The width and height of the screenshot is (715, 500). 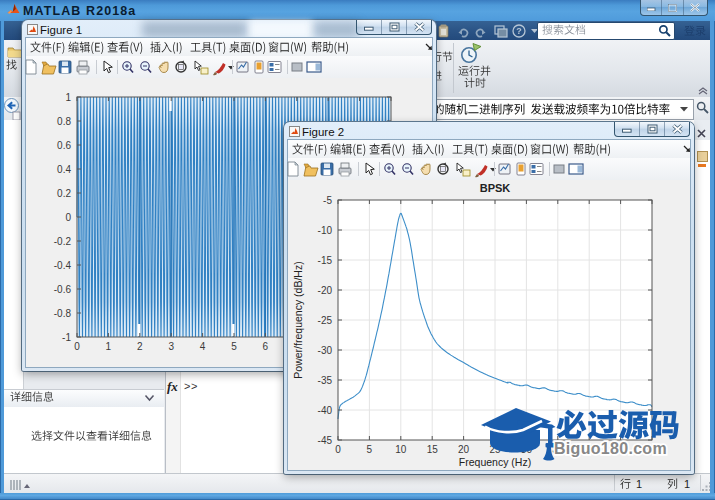 What do you see at coordinates (64, 146) in the screenshot?
I see `svg-text: 0.6` at bounding box center [64, 146].